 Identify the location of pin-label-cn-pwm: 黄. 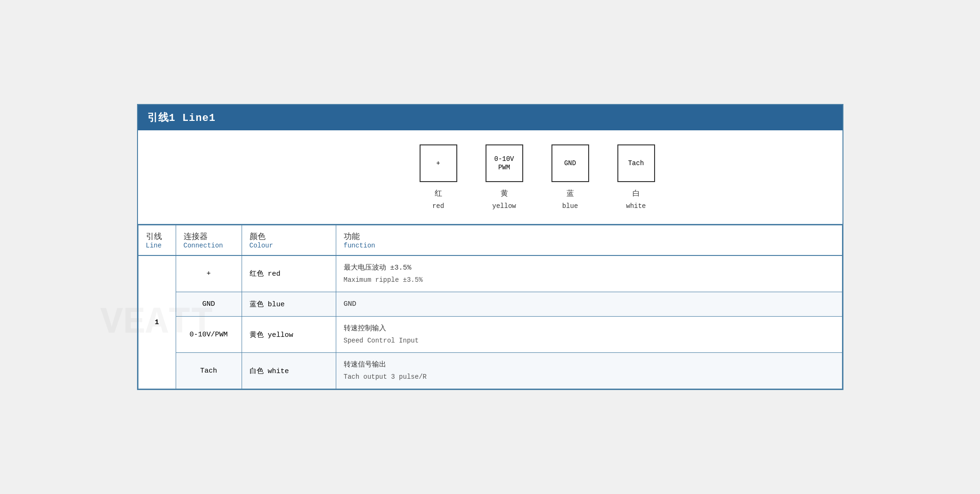
(504, 194).